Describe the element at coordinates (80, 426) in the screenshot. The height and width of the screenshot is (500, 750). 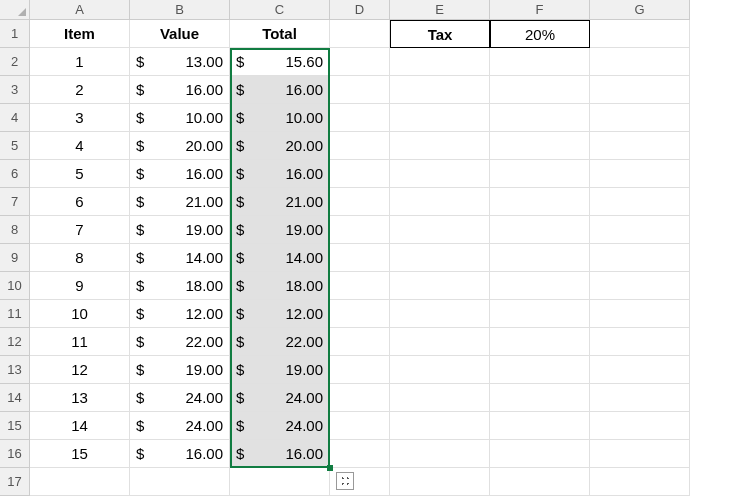
I see `cell: 14` at that location.